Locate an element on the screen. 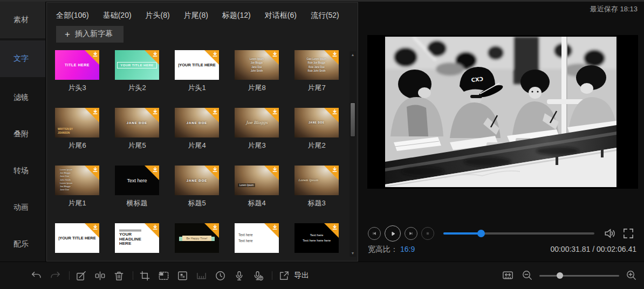  progress-fill is located at coordinates (462, 233).